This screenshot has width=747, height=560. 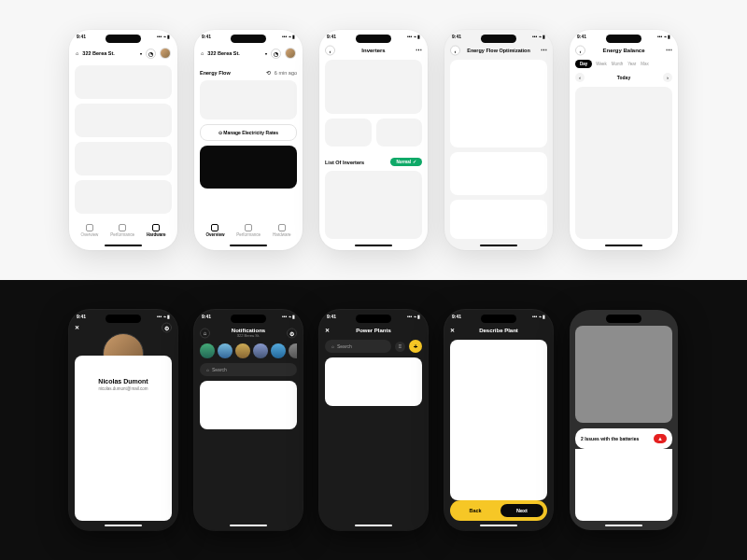 What do you see at coordinates (220, 133) in the screenshot?
I see `rates-icon: ⊙` at bounding box center [220, 133].